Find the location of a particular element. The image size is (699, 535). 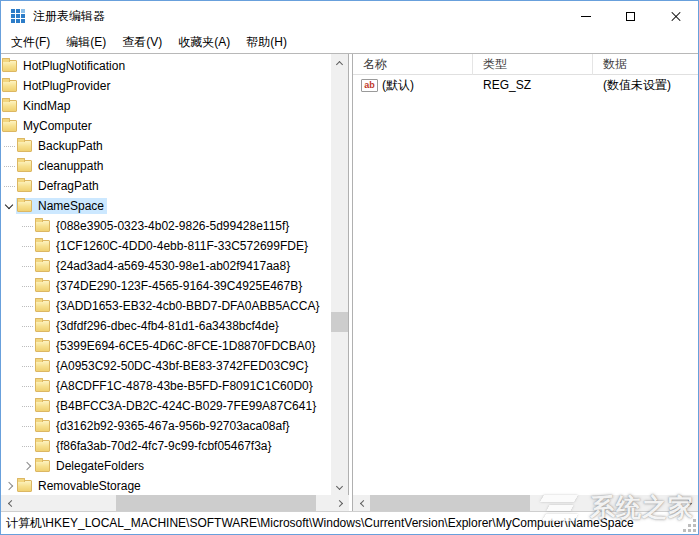

vertical-scroll-thumb is located at coordinates (340, 322).